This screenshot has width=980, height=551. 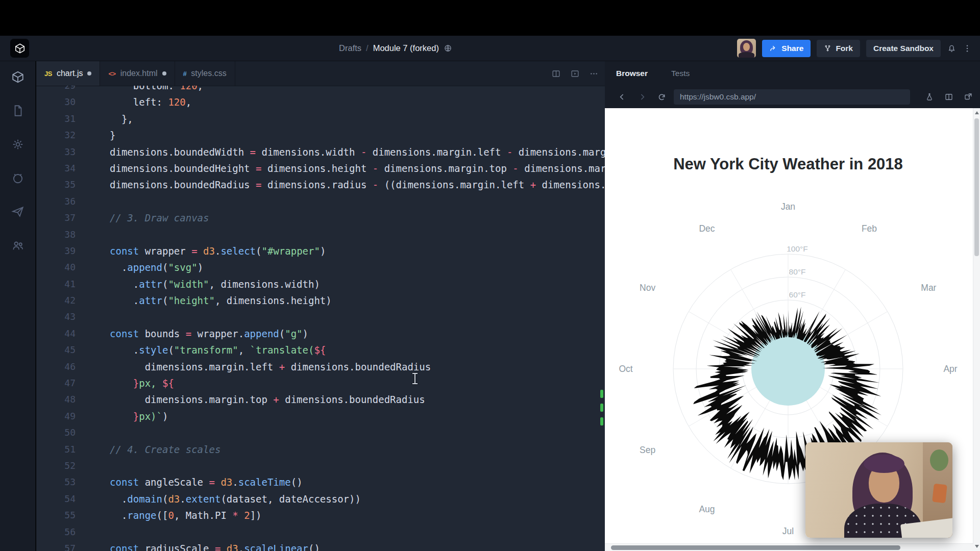 I want to click on line-number: 48, so click(x=56, y=399).